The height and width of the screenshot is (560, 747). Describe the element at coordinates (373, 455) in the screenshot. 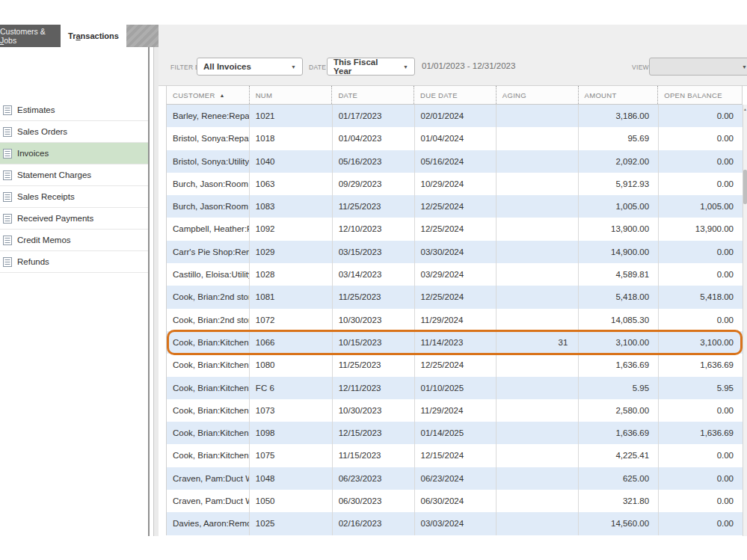

I see `cell-date: 11/15/2023` at that location.